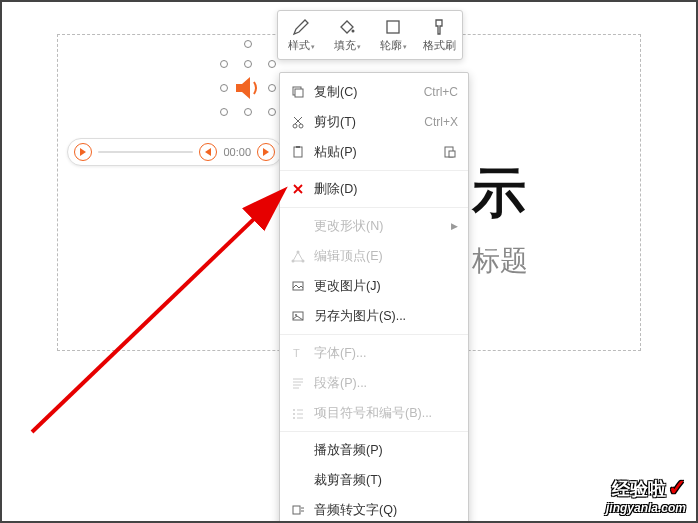 This screenshot has height=523, width=698. What do you see at coordinates (374, 413) in the screenshot?
I see `menu-item-b: 项目符号和编号(B)...` at bounding box center [374, 413].